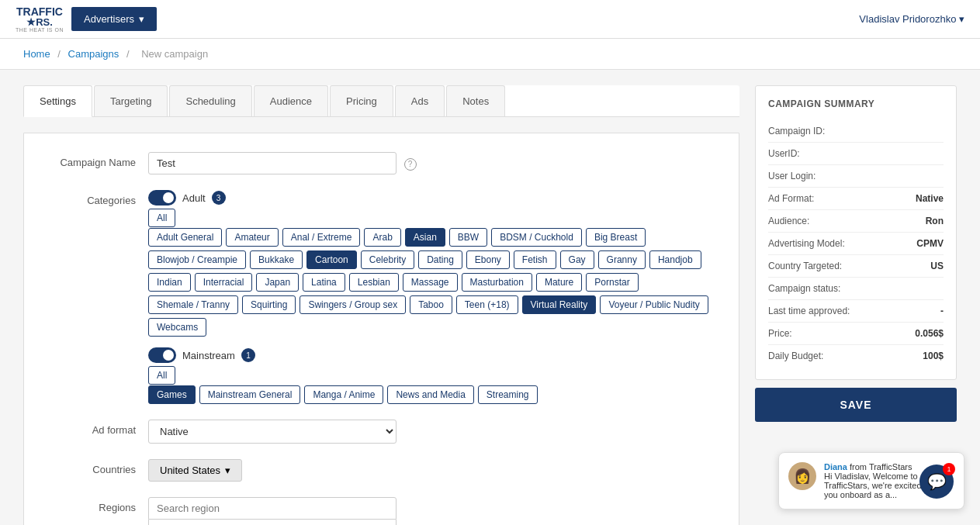 The width and height of the screenshot is (980, 525). I want to click on adult-tag-dating: Dating, so click(441, 260).